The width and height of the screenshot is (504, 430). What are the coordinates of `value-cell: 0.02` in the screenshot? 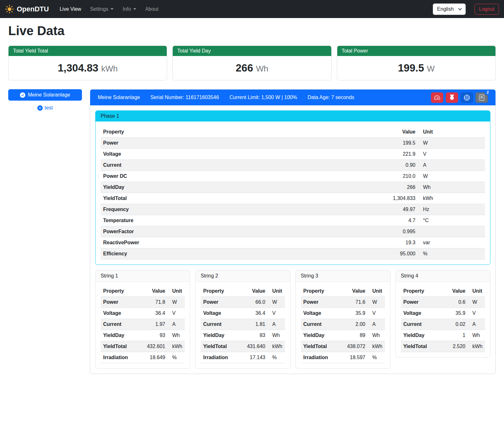 It's located at (455, 325).